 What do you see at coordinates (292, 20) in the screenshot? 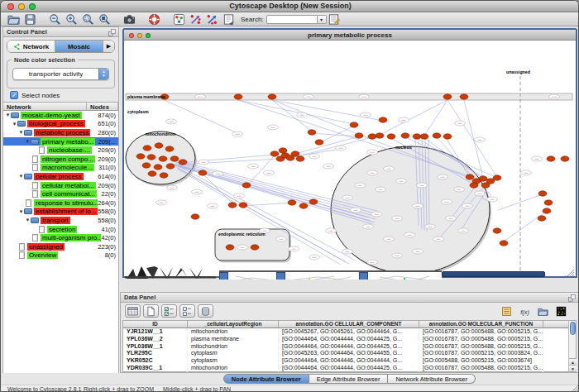
I see `search-input` at bounding box center [292, 20].